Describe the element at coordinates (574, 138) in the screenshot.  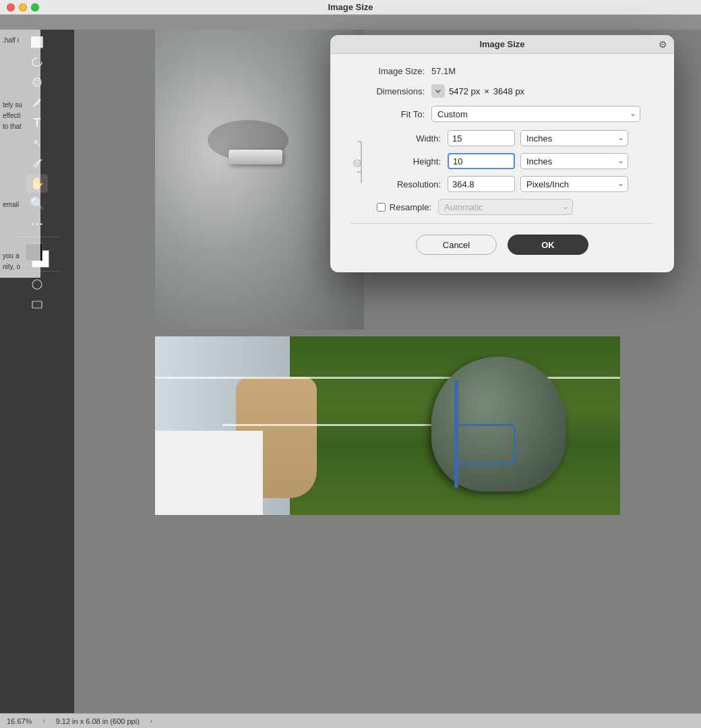
I see `width-unit-select: Inches Pixels Centimeters Millimeters Po…` at that location.